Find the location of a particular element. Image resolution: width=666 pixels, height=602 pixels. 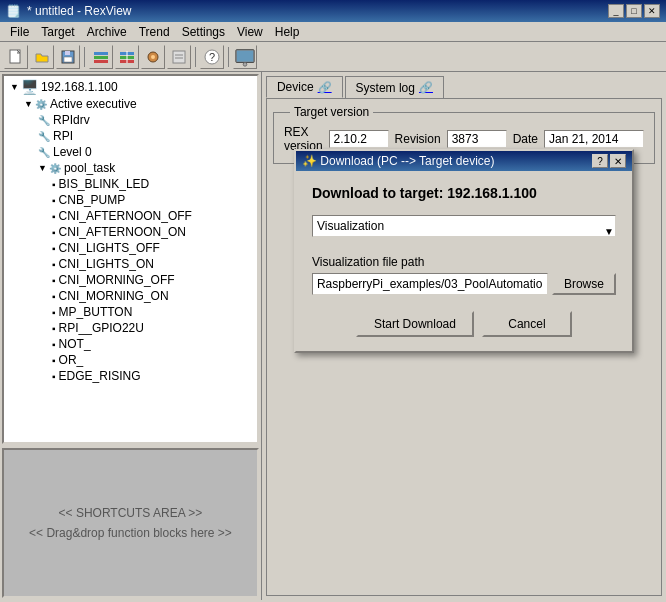

pool-icon: ⚙️ is located at coordinates (55, 168).